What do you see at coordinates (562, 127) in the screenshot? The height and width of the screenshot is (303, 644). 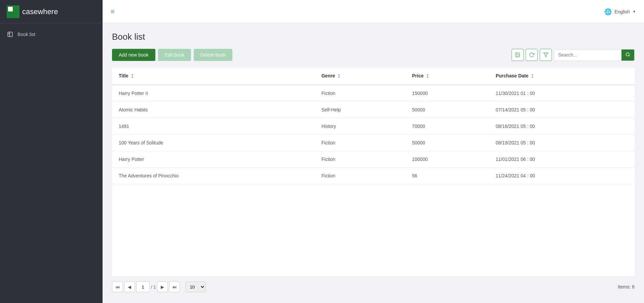 I see `cell-purchase_date: 08/16/2021 05 : 00` at bounding box center [562, 127].